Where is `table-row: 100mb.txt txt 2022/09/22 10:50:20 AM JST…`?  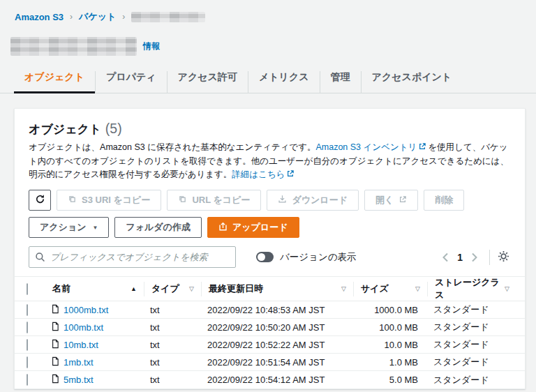 table-row: 100mb.txt txt 2022/09/22 10:50:20 AM JST… is located at coordinates (269, 328).